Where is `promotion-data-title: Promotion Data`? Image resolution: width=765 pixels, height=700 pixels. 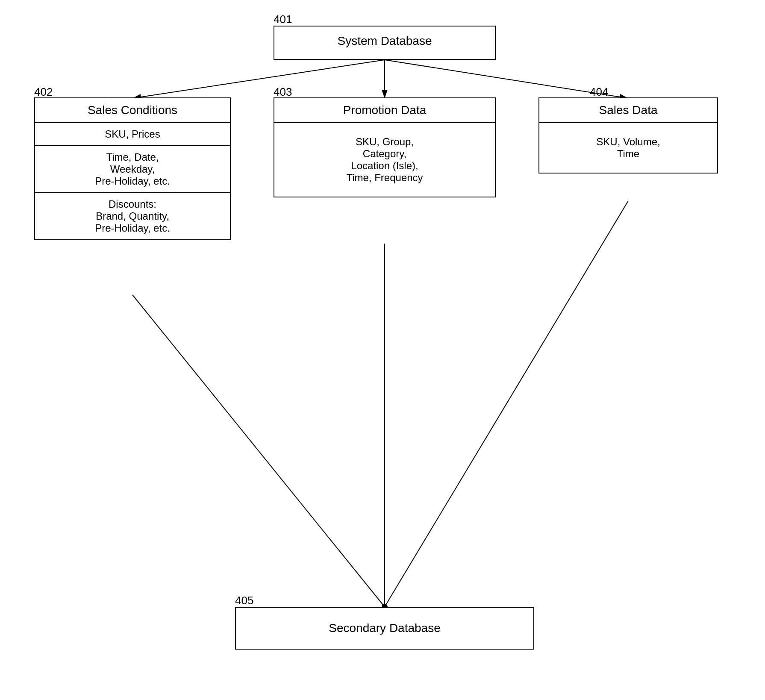
promotion-data-title: Promotion Data is located at coordinates (385, 111).